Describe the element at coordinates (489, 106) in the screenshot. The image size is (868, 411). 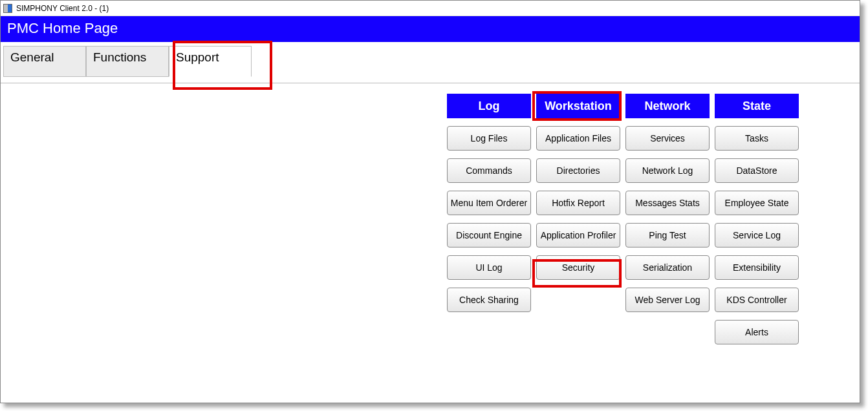
I see `column-header-log: Log` at that location.